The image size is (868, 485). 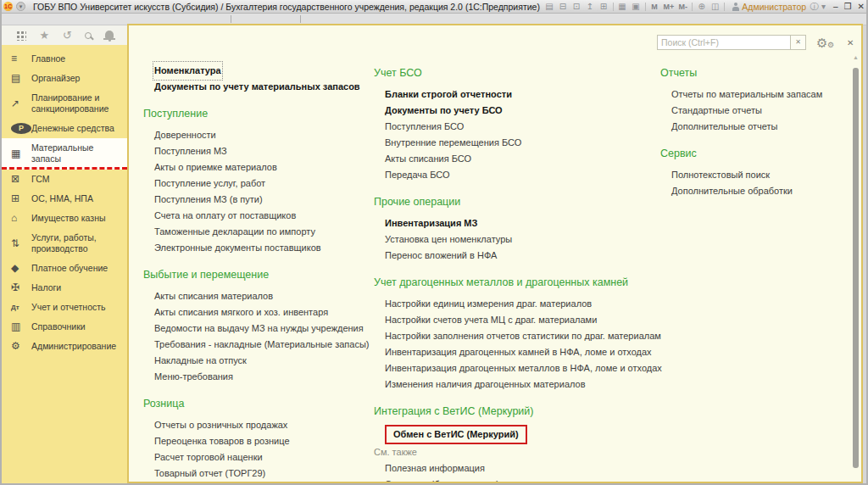 What do you see at coordinates (64, 268) in the screenshot?
I see `sidebar-item-platnoe-obuchenie: ◆ Платное обучение` at bounding box center [64, 268].